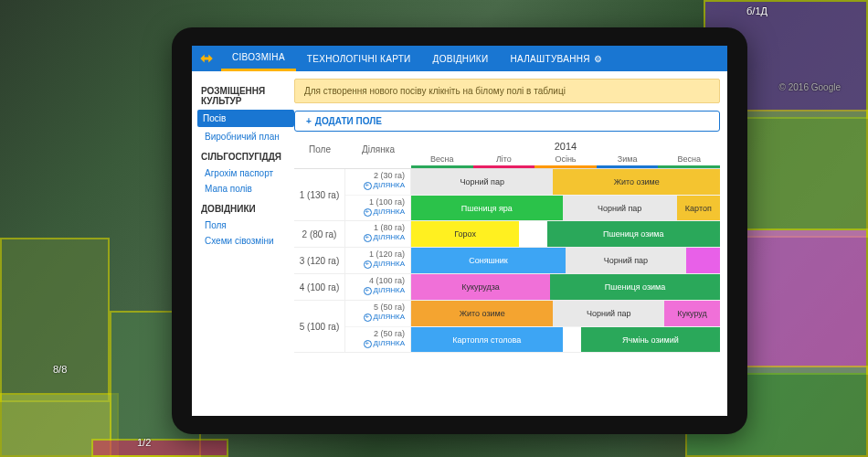  Describe the element at coordinates (651, 340) in the screenshot. I see `crop-bar: Ячмінь озимий` at that location.